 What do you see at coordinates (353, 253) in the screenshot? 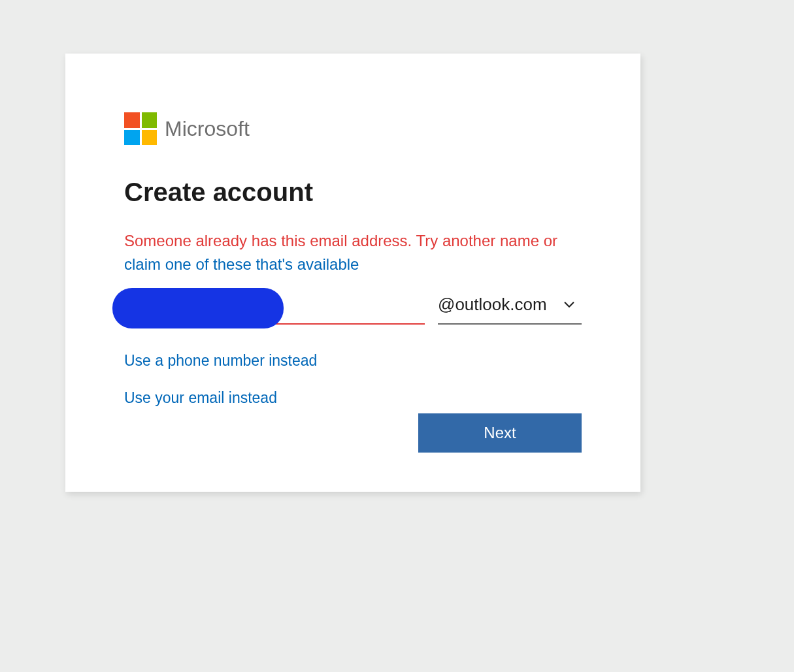
I see `error-message: Someone already has this email address. …` at bounding box center [353, 253].